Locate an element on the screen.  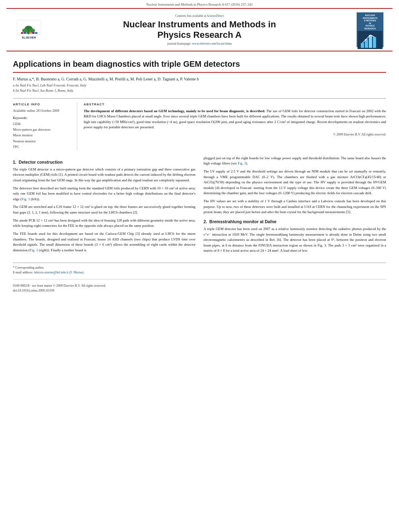
keyword-micropattern: Micro-pattern gas detectors is located at coordinates (43, 129).